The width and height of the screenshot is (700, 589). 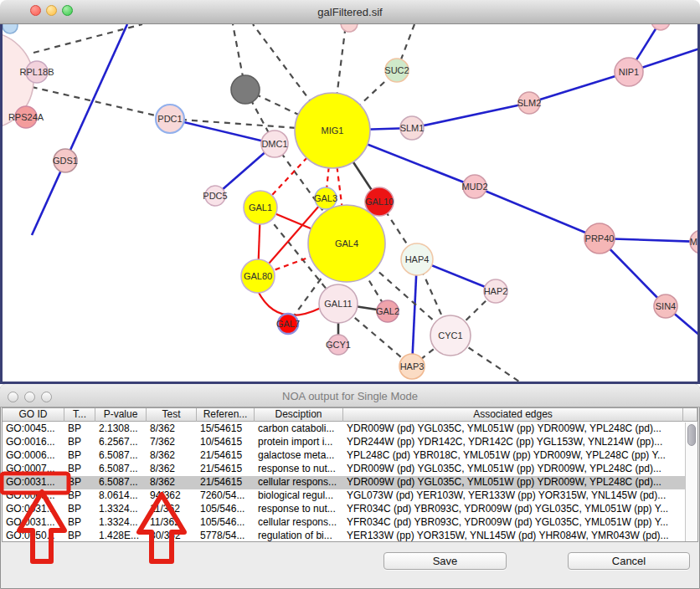 What do you see at coordinates (226, 429) in the screenshot?
I see `cell-reference: 15/54615` at bounding box center [226, 429].